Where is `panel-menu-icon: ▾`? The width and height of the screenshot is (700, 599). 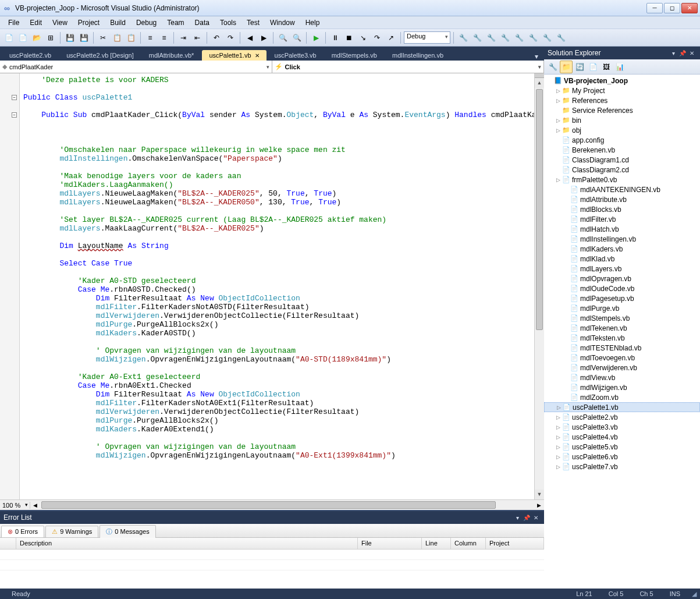
panel-menu-icon: ▾ is located at coordinates (673, 54).